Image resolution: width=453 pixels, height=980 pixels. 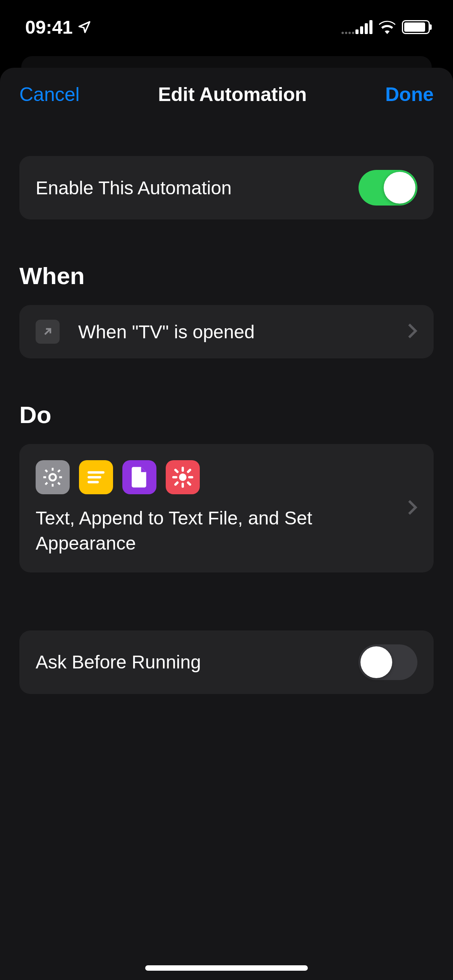 What do you see at coordinates (388, 662) in the screenshot?
I see `ask-before-running-toggle` at bounding box center [388, 662].